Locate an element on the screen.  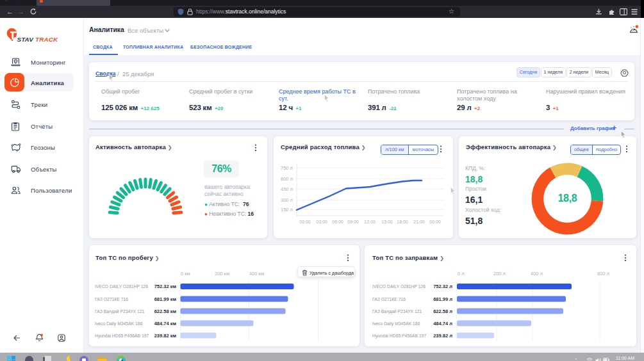
svg-text: 400 км is located at coordinates (256, 274).